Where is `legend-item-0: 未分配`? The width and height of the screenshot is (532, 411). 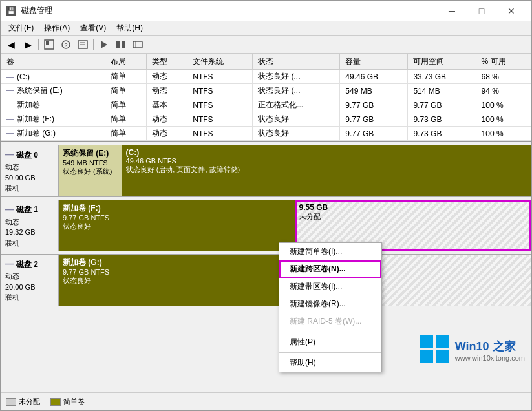
legend-item-0: 未分配 is located at coordinates (23, 402).